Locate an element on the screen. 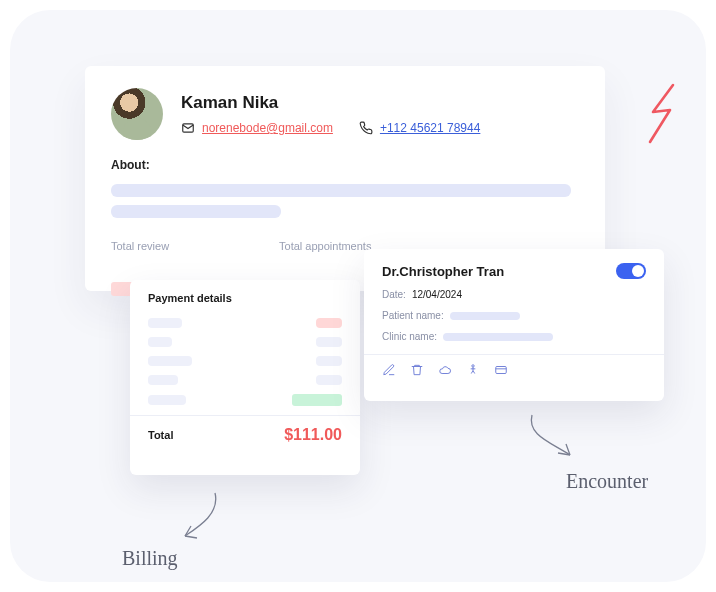 The image size is (716, 592). patient-label: Patient name: is located at coordinates (413, 316).